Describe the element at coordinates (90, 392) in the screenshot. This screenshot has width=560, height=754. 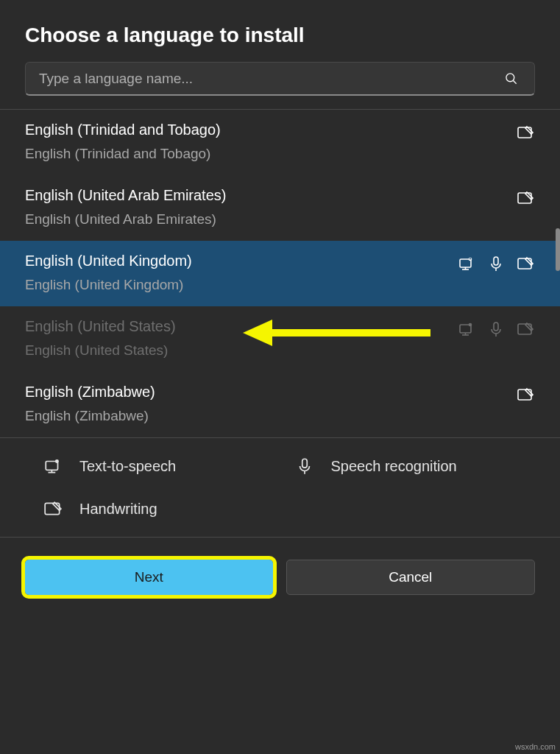
I see `language-primary: English (Zimbabwe)` at that location.